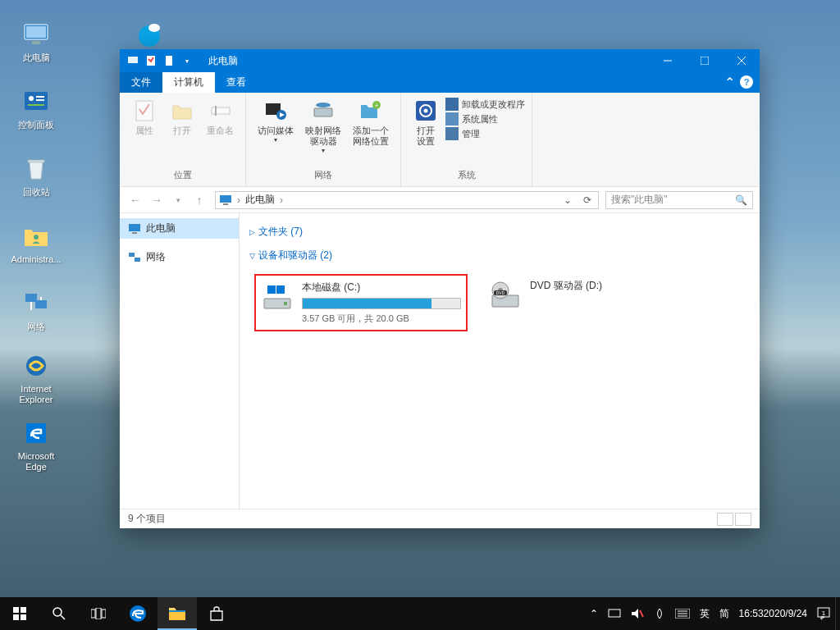 This screenshot has height=630, width=840. I want to click on address-bar: › 此电脑 › ⌄ ⟳, so click(407, 200).